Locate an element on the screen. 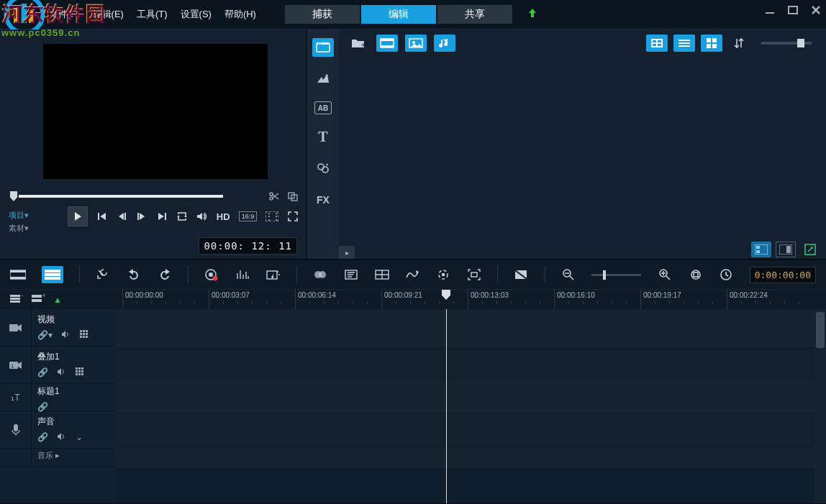 The height and width of the screenshot is (504, 826). timeline-ruler: 00:00:00:0000:00:03:0700:00:06:1400:00:0… is located at coordinates (471, 299).